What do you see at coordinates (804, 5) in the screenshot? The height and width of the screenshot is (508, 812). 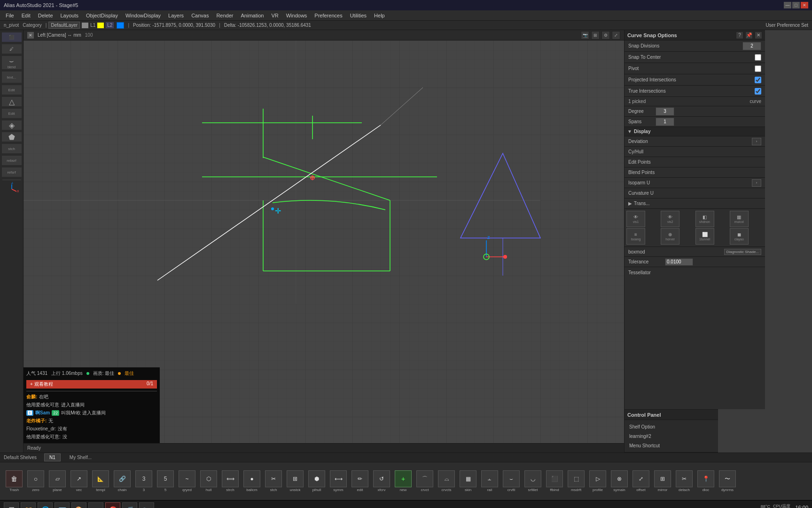 I see `close-button: ✕` at bounding box center [804, 5].